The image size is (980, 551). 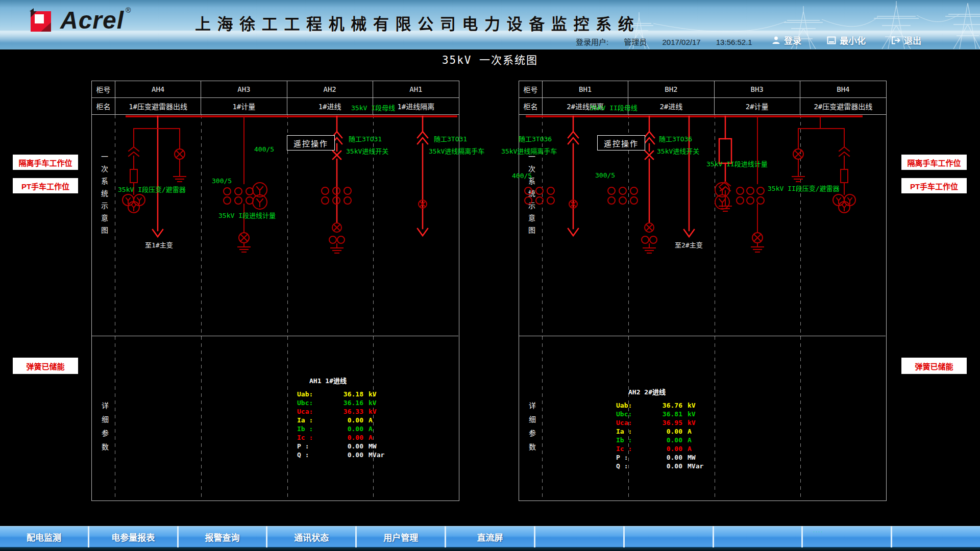 What do you see at coordinates (682, 42) in the screenshot?
I see `date-value: 2017/02/17` at bounding box center [682, 42].